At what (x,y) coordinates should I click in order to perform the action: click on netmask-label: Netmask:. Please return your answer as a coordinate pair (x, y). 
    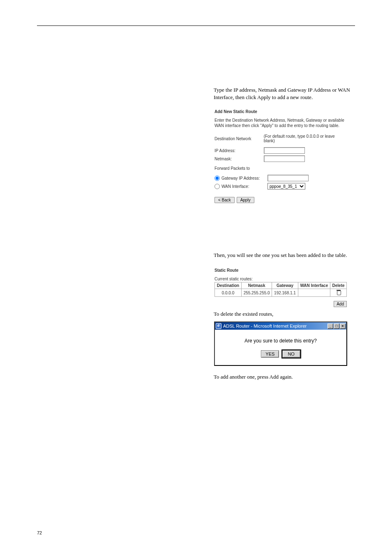
    Looking at the image, I should click on (239, 159).